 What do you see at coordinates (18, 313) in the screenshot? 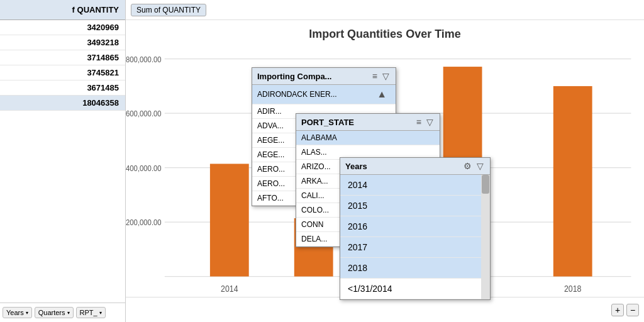
I see `footer-pill-years: Years▾` at bounding box center [18, 313].